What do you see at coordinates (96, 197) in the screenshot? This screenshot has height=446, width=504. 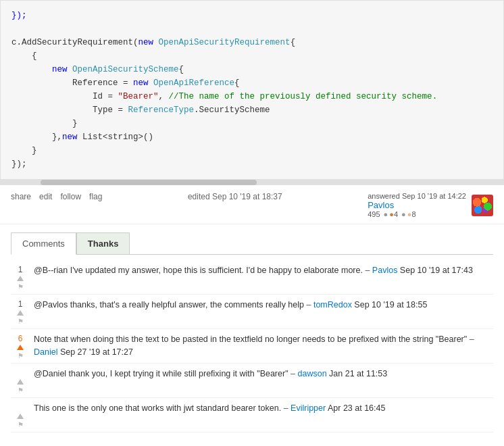 I see `flag-link: flag` at bounding box center [96, 197].